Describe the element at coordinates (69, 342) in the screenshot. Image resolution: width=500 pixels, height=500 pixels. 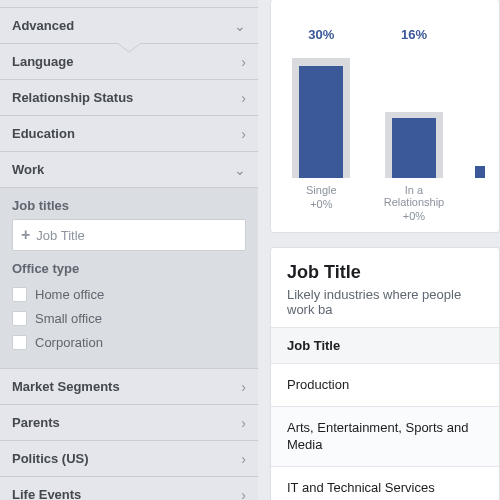
I see `office-type-label: Corporation` at that location.